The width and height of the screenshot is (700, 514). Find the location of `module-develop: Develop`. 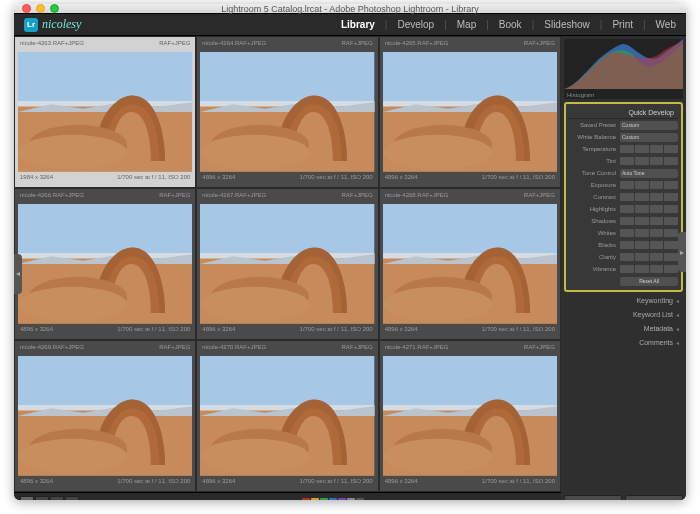

module-develop: Develop is located at coordinates (416, 24).